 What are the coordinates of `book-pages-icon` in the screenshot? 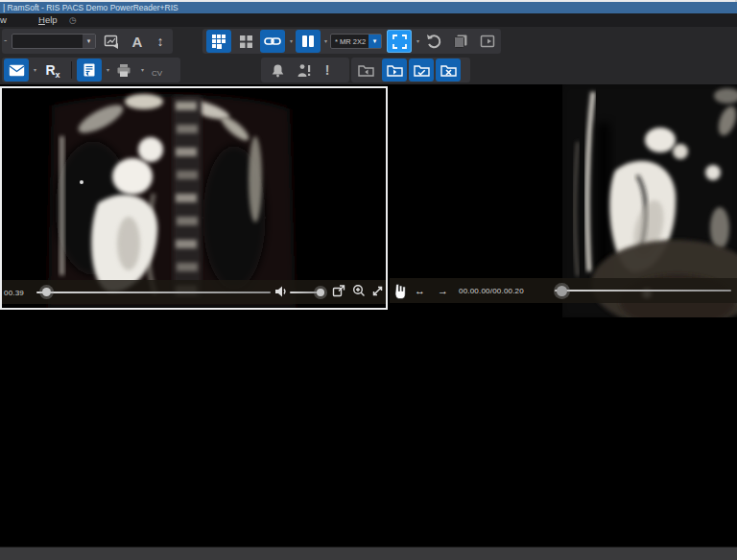 It's located at (308, 41).